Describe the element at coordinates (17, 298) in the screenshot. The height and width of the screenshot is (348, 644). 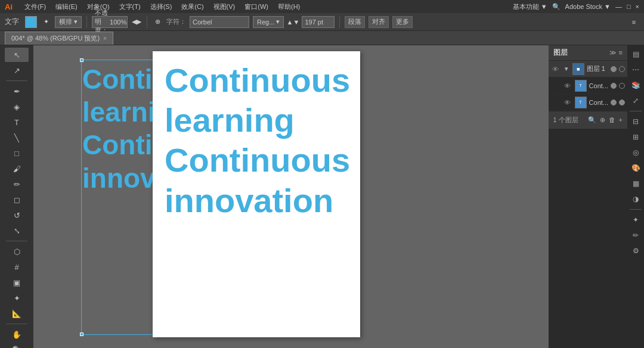
I see `eyedropper-tool: ✦` at that location.